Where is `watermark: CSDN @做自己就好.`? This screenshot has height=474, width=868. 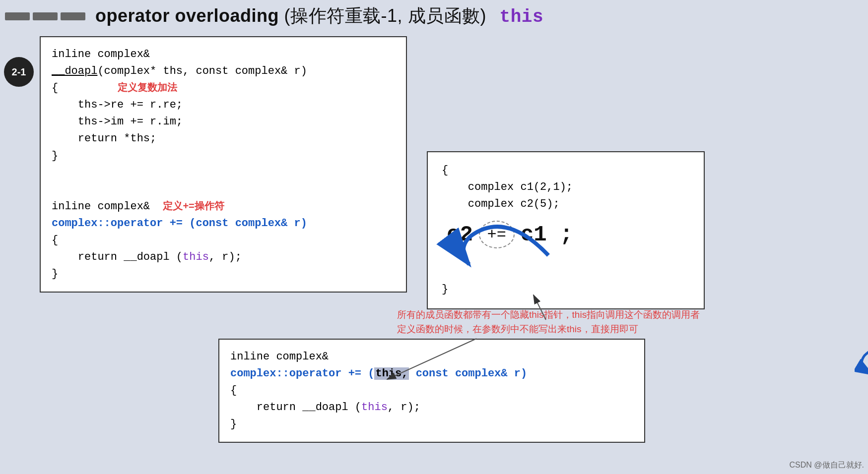 watermark: CSDN @做自己就好. is located at coordinates (827, 465).